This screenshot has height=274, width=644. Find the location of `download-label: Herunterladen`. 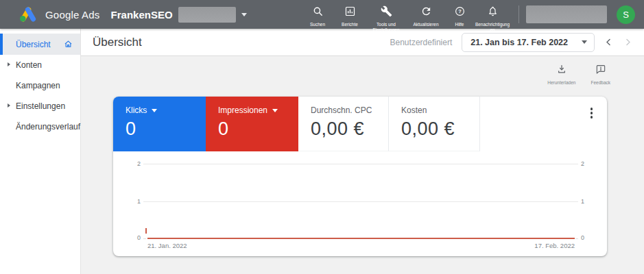

download-label: Herunterladen is located at coordinates (561, 82).